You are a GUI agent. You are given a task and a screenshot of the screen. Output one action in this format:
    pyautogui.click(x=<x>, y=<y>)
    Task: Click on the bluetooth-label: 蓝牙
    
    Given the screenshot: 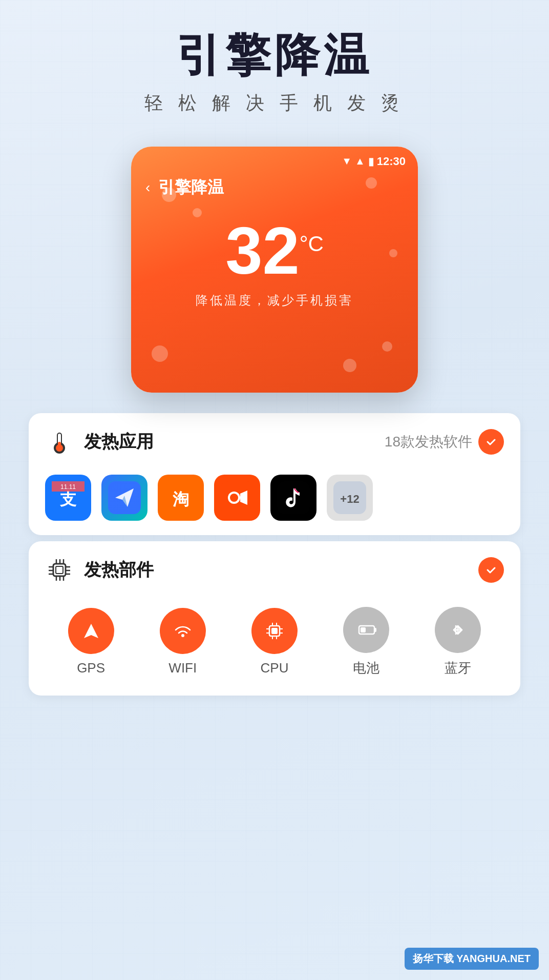 What is the action you would take?
    pyautogui.click(x=458, y=668)
    